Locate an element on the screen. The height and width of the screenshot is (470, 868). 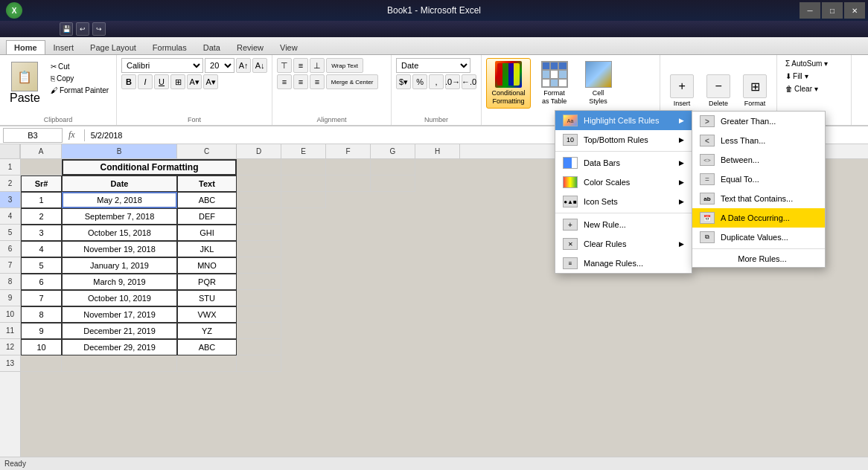
name-box is located at coordinates (33, 135).